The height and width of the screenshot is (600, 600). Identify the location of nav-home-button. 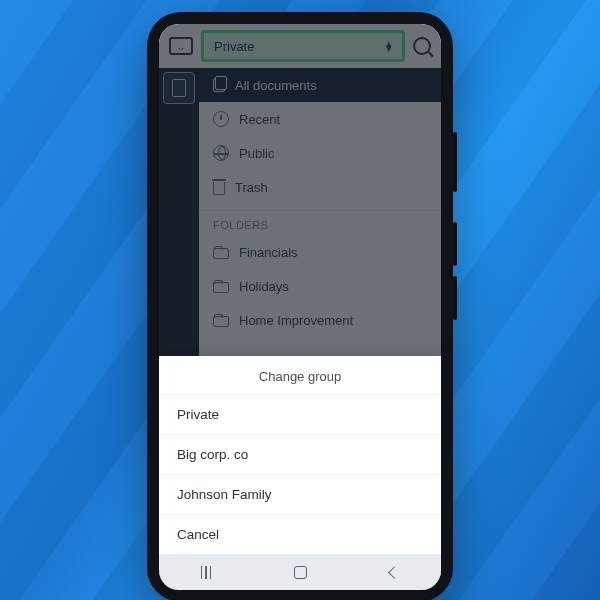
(300, 572).